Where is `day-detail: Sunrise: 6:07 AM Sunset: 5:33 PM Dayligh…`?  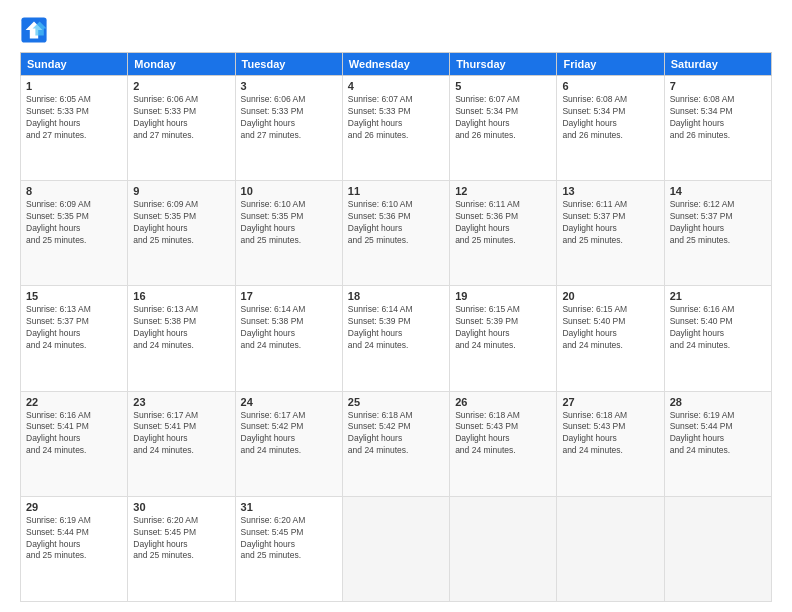 day-detail: Sunrise: 6:07 AM Sunset: 5:33 PM Dayligh… is located at coordinates (396, 118).